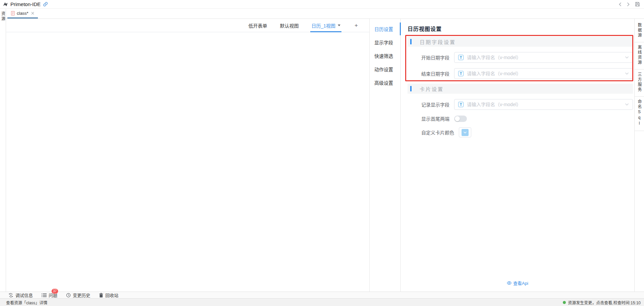 The height and width of the screenshot is (306, 644). Describe the element at coordinates (639, 56) in the screenshot. I see `rail-item-offline-resources: 离线资源` at that location.